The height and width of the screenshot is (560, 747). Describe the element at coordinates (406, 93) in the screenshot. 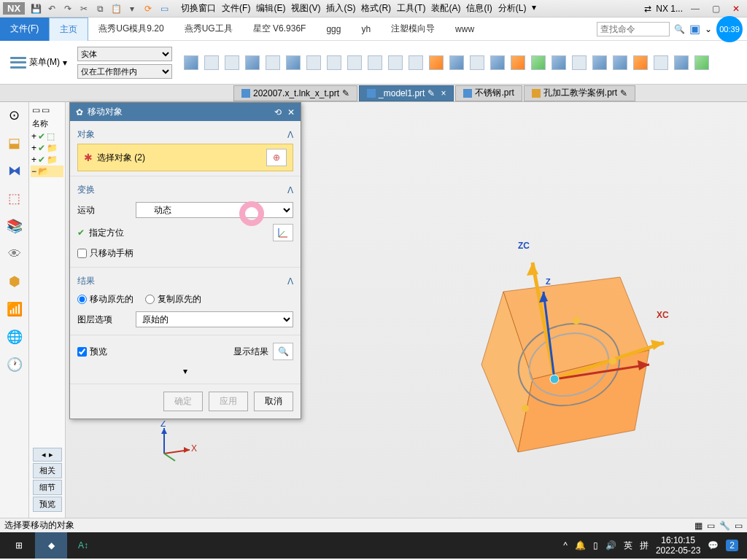

I see `doc-tab: _model1.prt✎×` at that location.